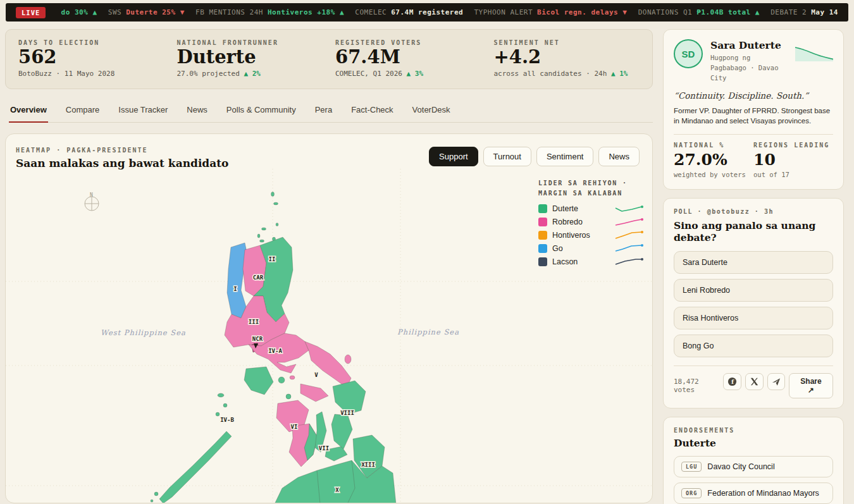 This screenshot has height=504, width=854. What do you see at coordinates (591, 235) in the screenshot?
I see `legend-row-hontiveros: Hontiveros` at bounding box center [591, 235].